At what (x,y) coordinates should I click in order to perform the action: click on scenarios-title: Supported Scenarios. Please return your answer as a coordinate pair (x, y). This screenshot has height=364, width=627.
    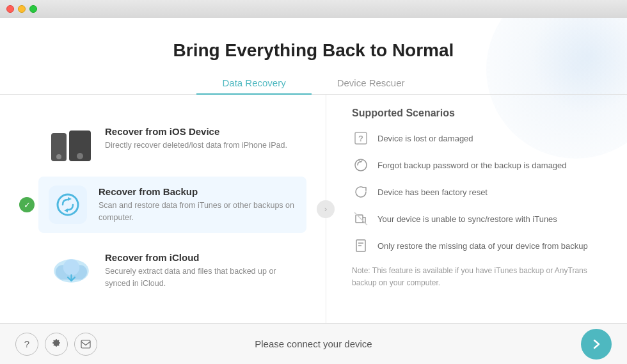
    Looking at the image, I should click on (480, 113).